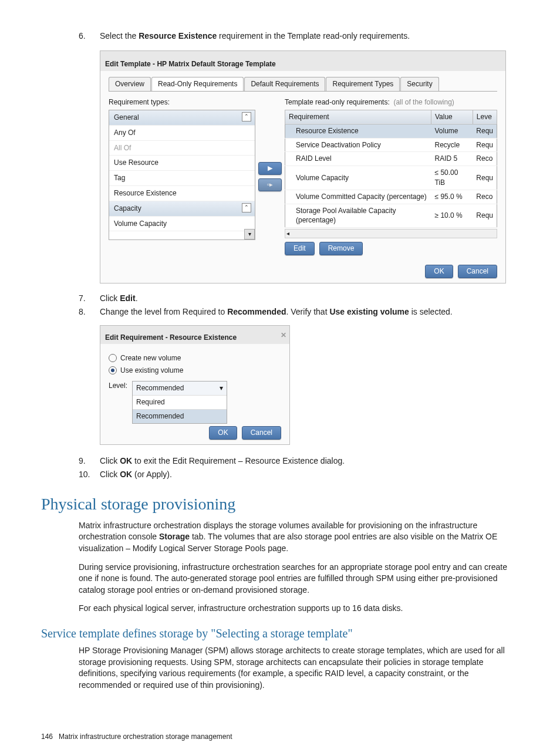 This screenshot has width=560, height=746. I want to click on step-8-text: Change the level from Required to Recomm…, so click(309, 312).